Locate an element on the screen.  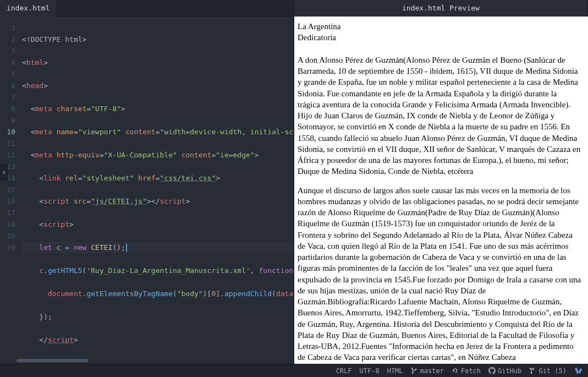
status-git-branch: master is located at coordinates (427, 371).